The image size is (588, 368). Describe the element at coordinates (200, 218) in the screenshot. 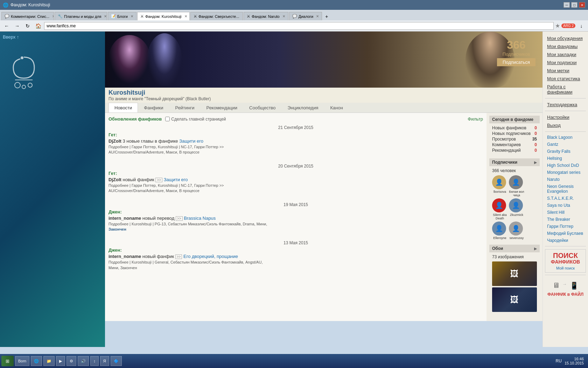

I see `update-title-link-3: Brassica Napus` at that location.